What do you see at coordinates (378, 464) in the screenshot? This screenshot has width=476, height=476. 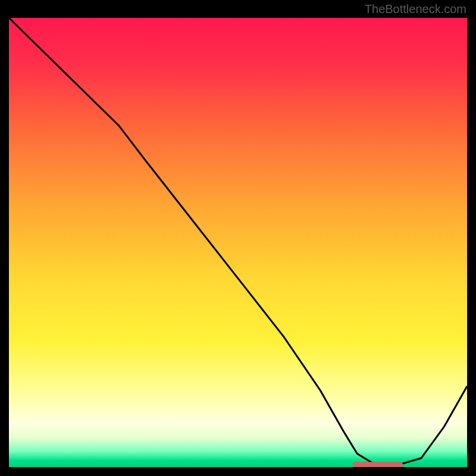 I see `chart-marker-band` at bounding box center [378, 464].